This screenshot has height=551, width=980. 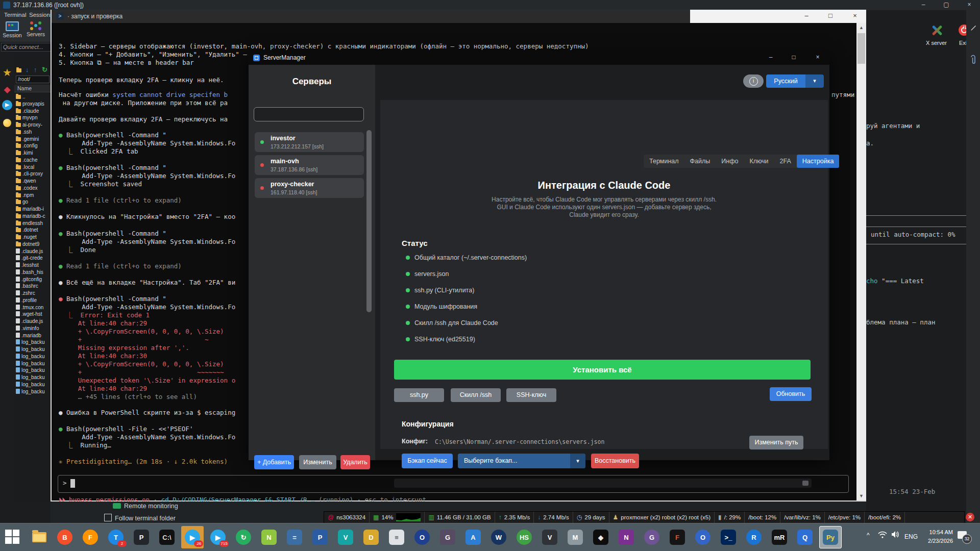 What do you see at coordinates (862, 28) in the screenshot?
I see `scroll-up-icon: ▲` at bounding box center [862, 28].